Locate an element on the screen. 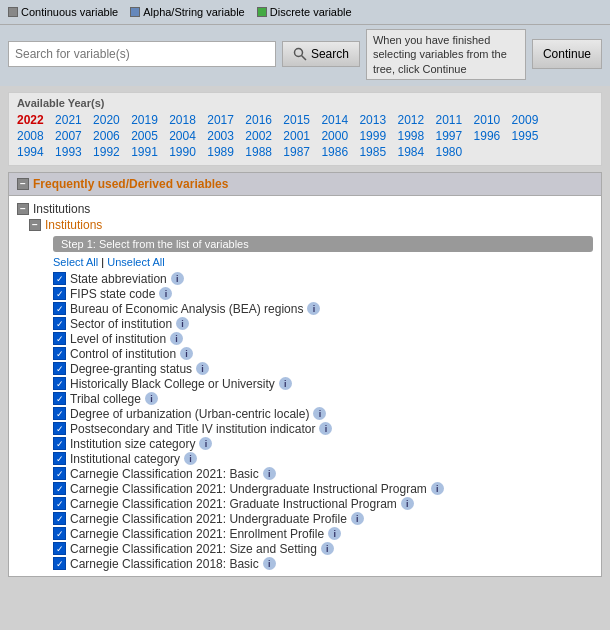 Image resolution: width=610 pixels, height=630 pixels. year-2001: 2001 is located at coordinates (296, 136).